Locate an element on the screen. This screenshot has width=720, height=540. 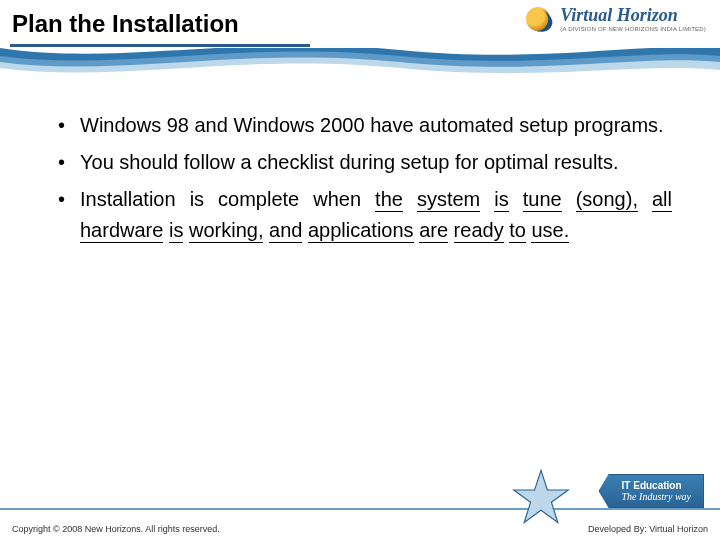
tag-line2: The Industry way is located at coordinates (656, 496).